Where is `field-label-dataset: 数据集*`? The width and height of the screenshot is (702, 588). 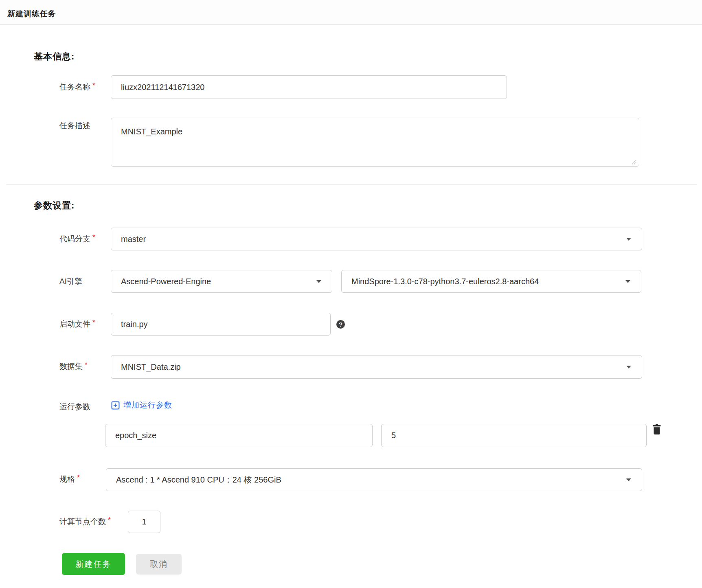 field-label-dataset: 数据集* is located at coordinates (73, 366).